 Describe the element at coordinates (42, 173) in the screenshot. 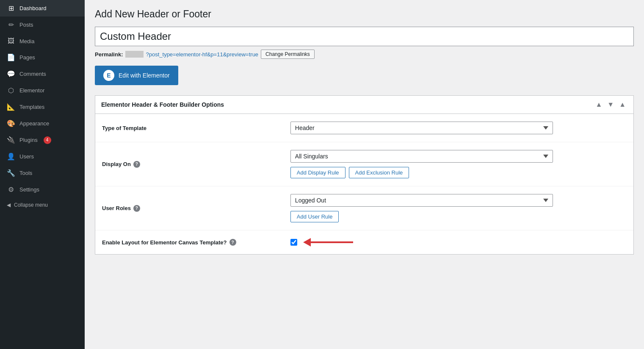

I see `sidebar-item-tools: 🔧 Tools` at that location.